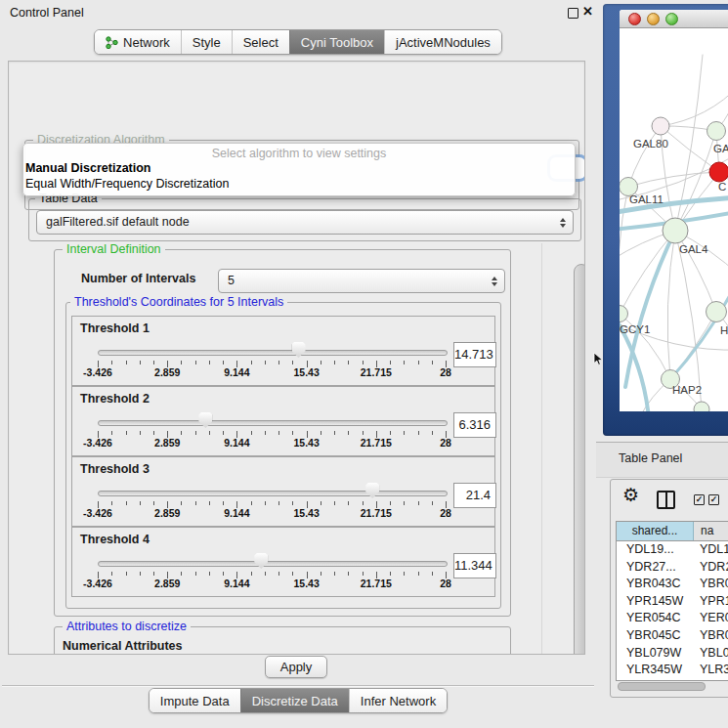  I want to click on tab-select: Select, so click(260, 42).